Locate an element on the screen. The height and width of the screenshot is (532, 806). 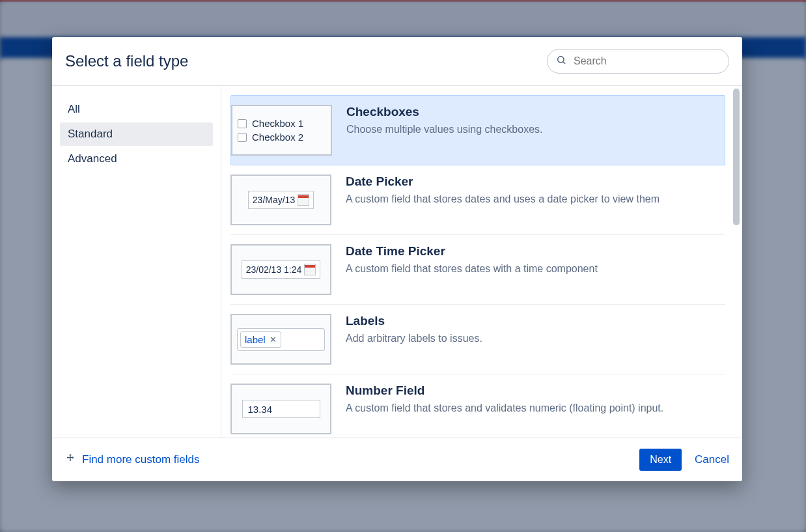
search-icon is located at coordinates (561, 61).